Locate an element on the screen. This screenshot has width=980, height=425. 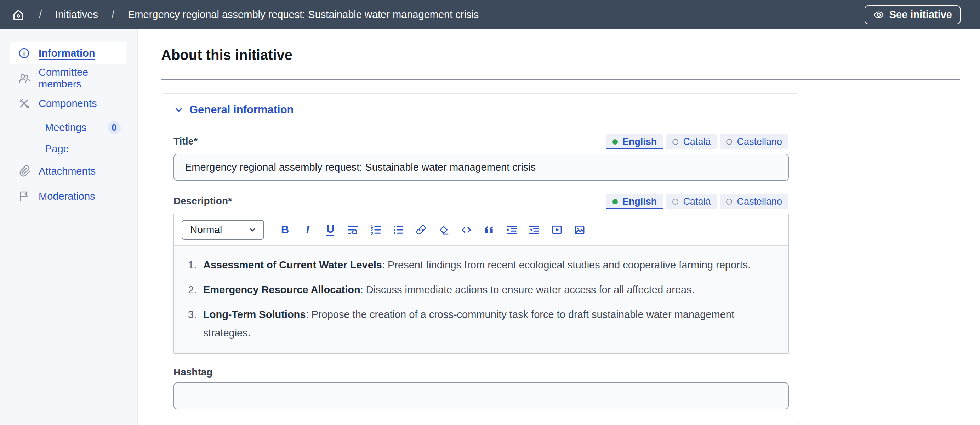
language-tab-label: Castellano is located at coordinates (759, 142).